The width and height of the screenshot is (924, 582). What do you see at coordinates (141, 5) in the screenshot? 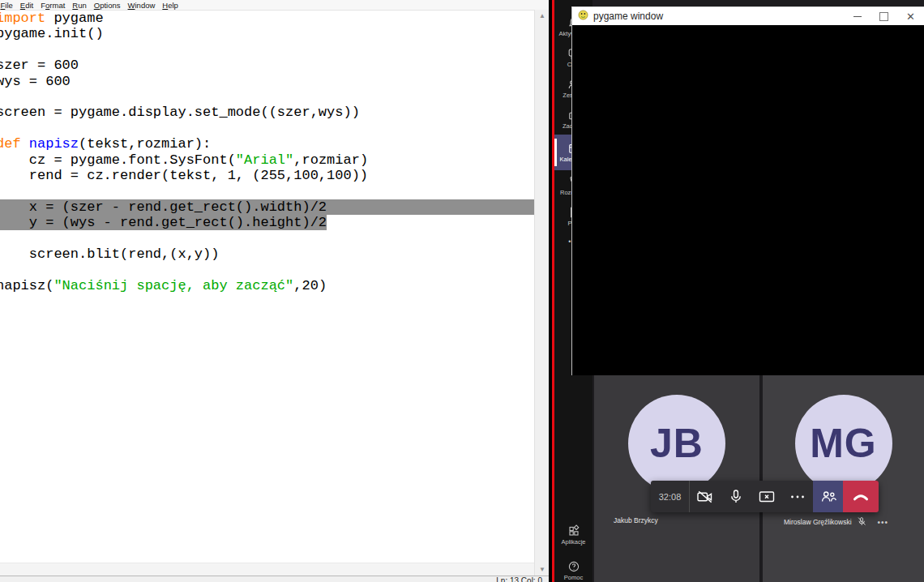
I see `menu-window: Window` at bounding box center [141, 5].